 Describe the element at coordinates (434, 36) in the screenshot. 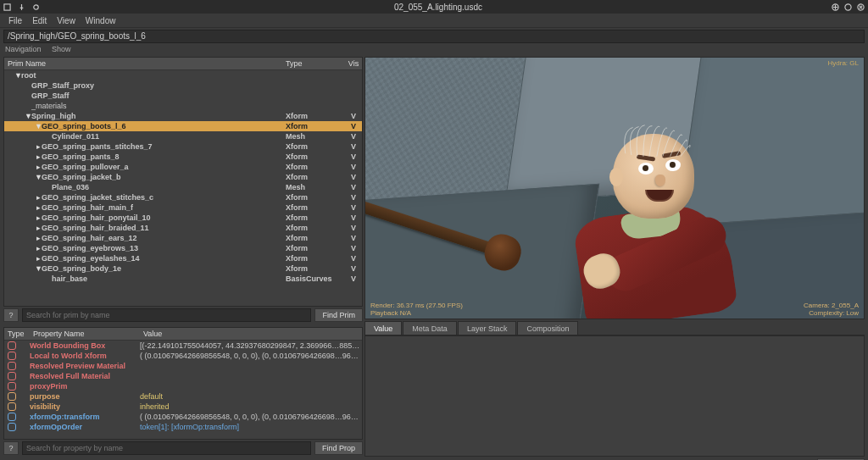

I see `prim-path-field: /Spring_high/GEO_spring_boots_l_6` at that location.